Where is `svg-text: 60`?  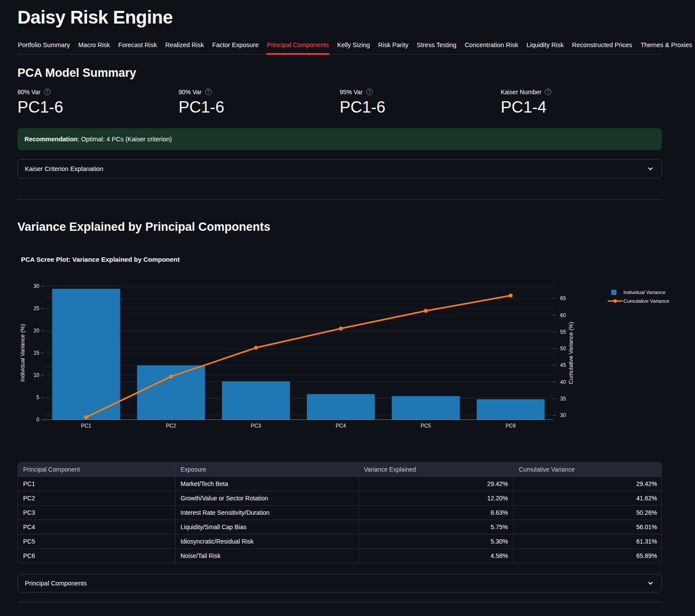
svg-text: 60 is located at coordinates (563, 315).